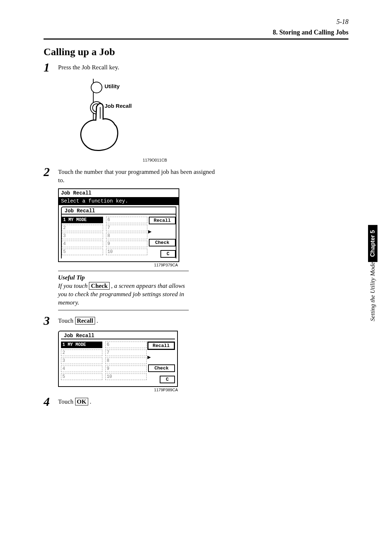 The width and height of the screenshot is (392, 539). I want to click on side-tab: Chapter 5 Setting the Utility Mode, so click(373, 275).